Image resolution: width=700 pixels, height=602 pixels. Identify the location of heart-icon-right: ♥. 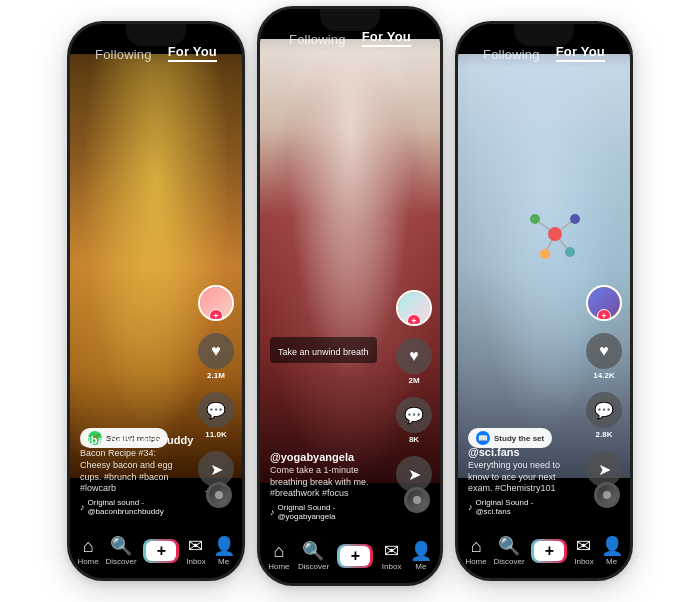
(604, 351).